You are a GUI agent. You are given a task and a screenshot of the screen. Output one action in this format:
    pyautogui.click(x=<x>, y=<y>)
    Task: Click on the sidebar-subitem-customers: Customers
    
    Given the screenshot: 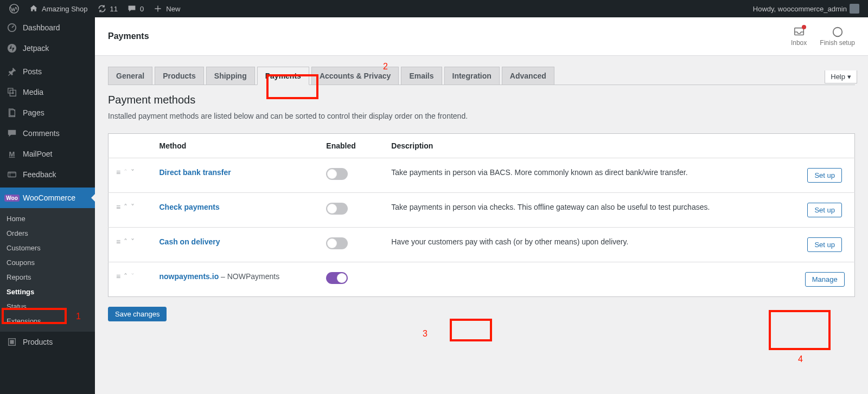 What is the action you would take?
    pyautogui.click(x=48, y=248)
    